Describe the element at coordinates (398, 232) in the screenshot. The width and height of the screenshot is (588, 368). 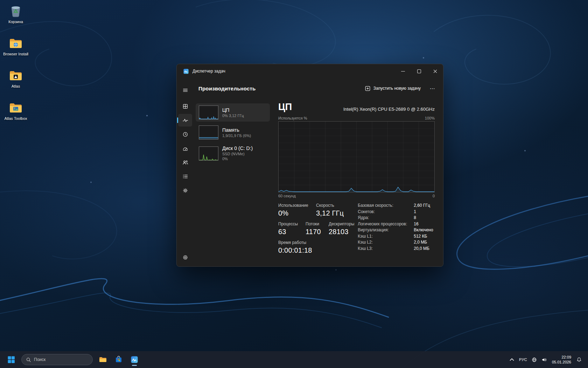
I see `cpu-info-list: Базовая скорость:2,60 ГГц Сокетов:1 Ядра…` at that location.